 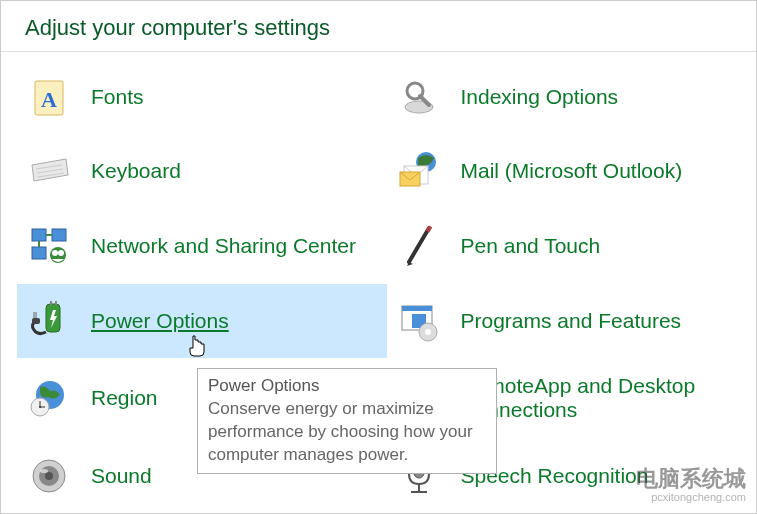 I want to click on item-label: RemoteApp and Desktop Connections, so click(x=605, y=398).